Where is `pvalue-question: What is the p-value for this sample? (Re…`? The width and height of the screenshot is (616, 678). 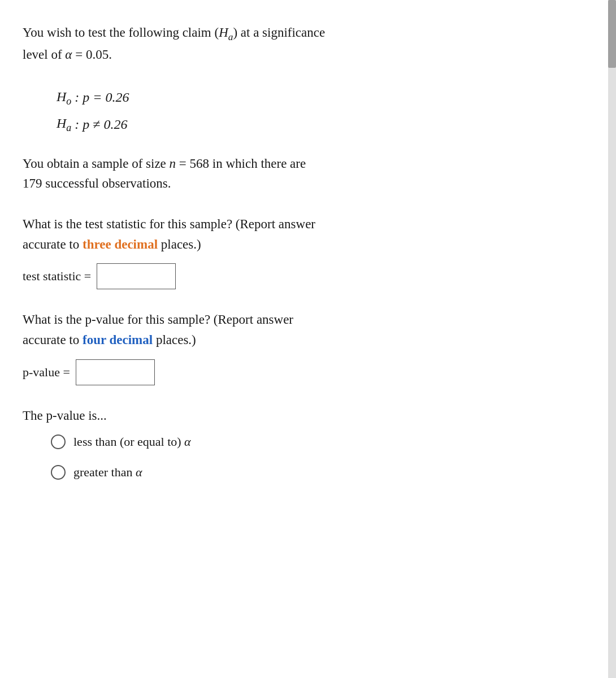 pvalue-question: What is the p-value for this sample? (Re… is located at coordinates (294, 330).